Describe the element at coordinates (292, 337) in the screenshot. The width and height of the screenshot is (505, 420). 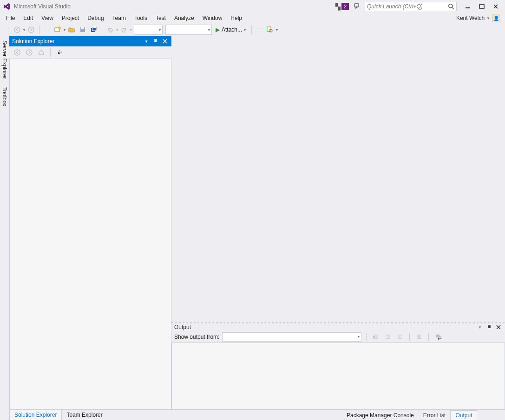
I see `output-source-dropdown: ▾` at that location.